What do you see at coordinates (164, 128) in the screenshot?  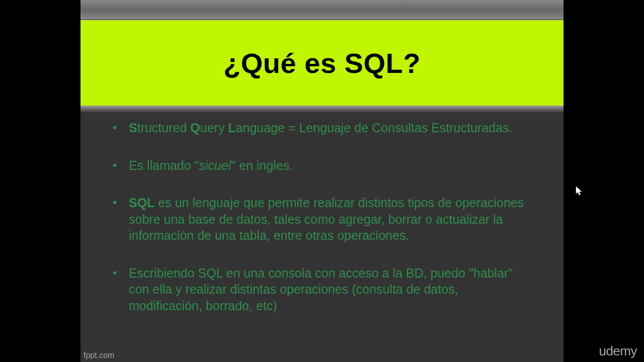 I see `text: tructured` at bounding box center [164, 128].